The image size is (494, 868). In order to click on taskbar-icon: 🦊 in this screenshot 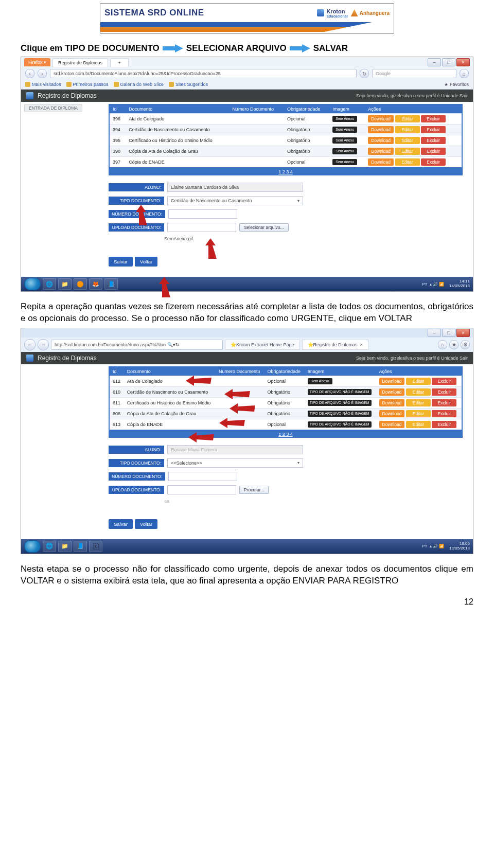, I will do `click(96, 284)`.